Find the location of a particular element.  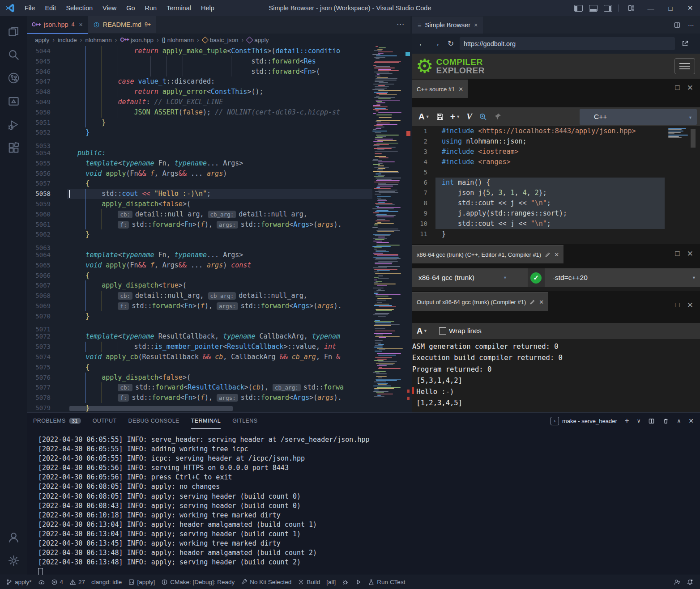

back-icon: ← is located at coordinates (422, 44).